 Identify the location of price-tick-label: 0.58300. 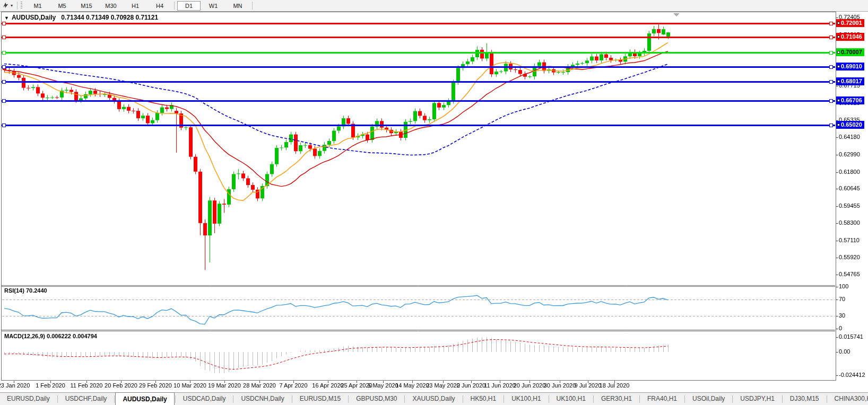
(853, 223).